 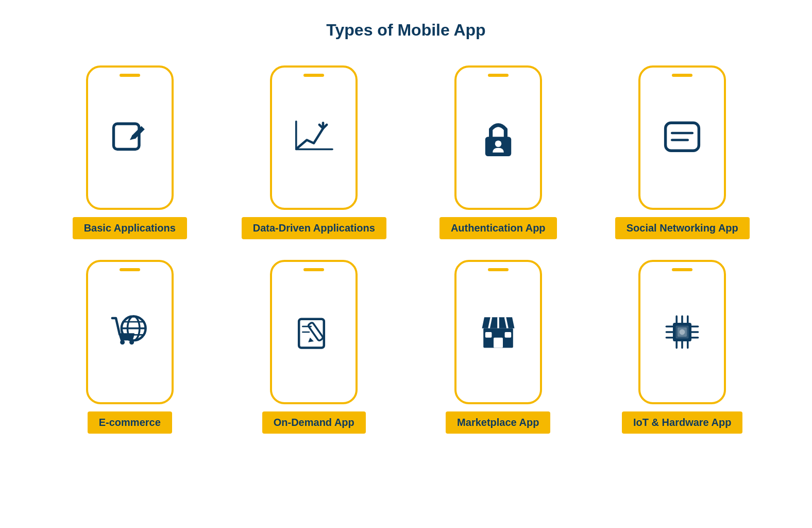 I want to click on edit-icon, so click(x=130, y=138).